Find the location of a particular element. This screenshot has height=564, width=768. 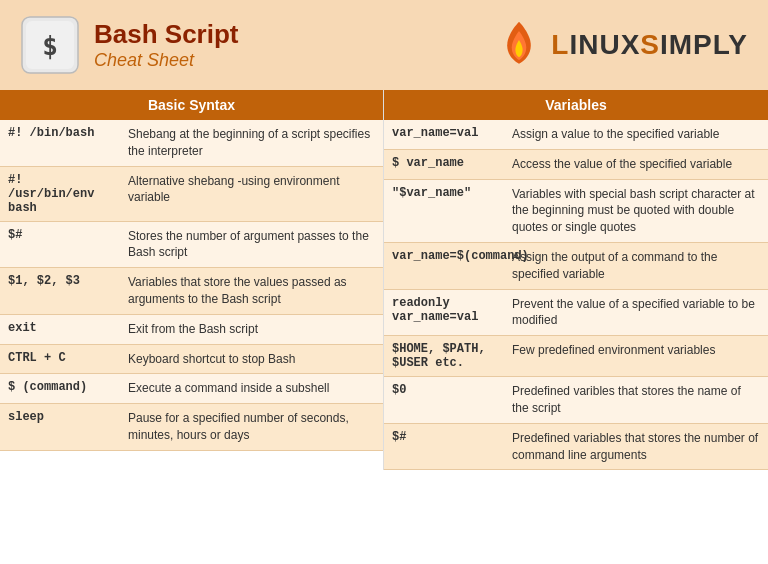

variables-header: Variables is located at coordinates (576, 105).